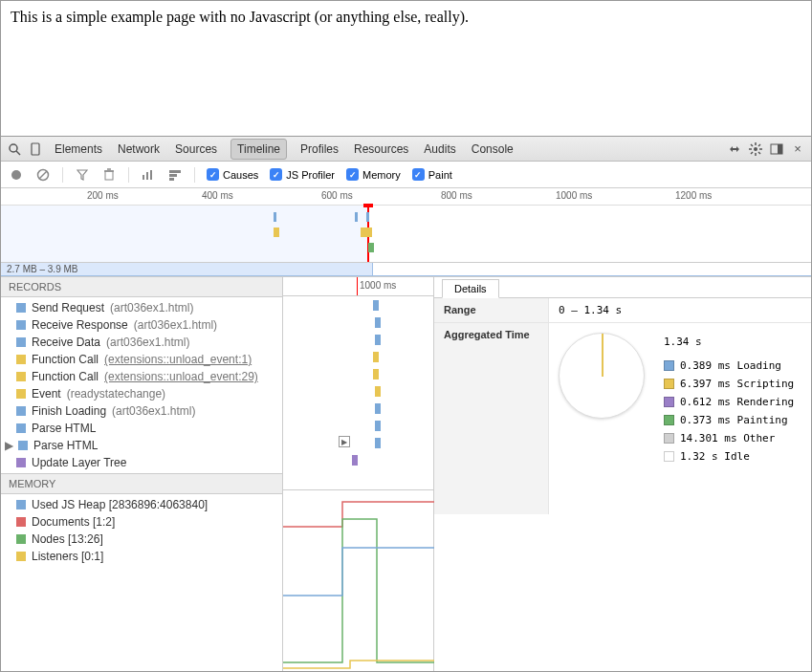  I want to click on flame-body: ▶, so click(358, 393).